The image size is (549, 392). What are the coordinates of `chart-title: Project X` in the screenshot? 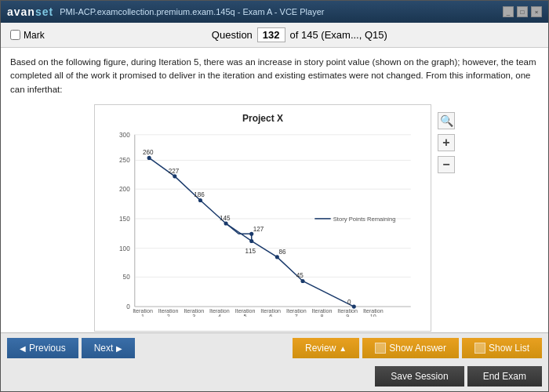 It's located at (263, 118).